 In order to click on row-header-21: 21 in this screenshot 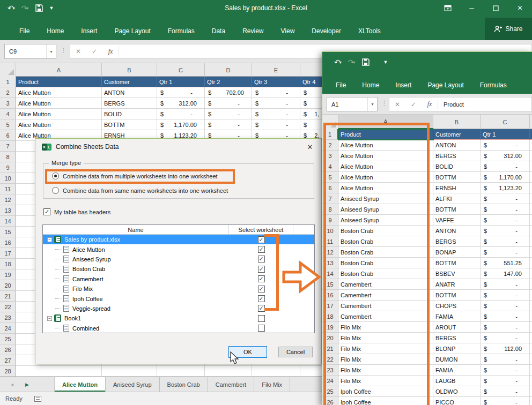, I will do `click(8, 296)`.